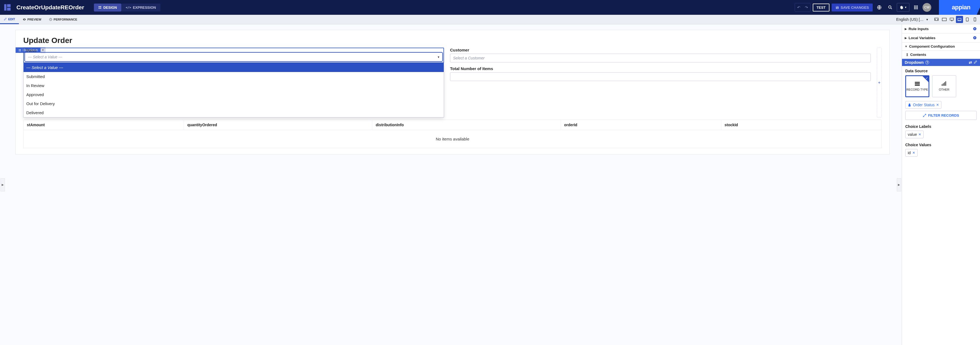  What do you see at coordinates (975, 62) in the screenshot?
I see `edit-expression-icon` at bounding box center [975, 62].